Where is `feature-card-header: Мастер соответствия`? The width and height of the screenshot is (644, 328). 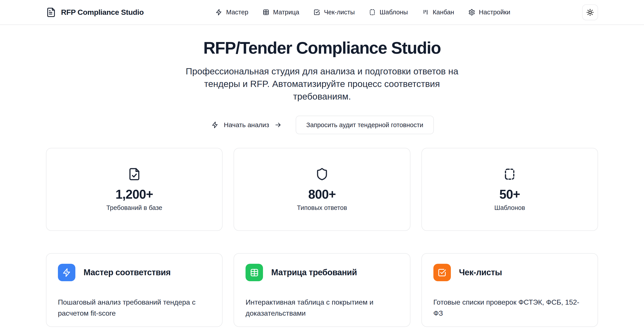 feature-card-header: Мастер соответствия is located at coordinates (134, 273).